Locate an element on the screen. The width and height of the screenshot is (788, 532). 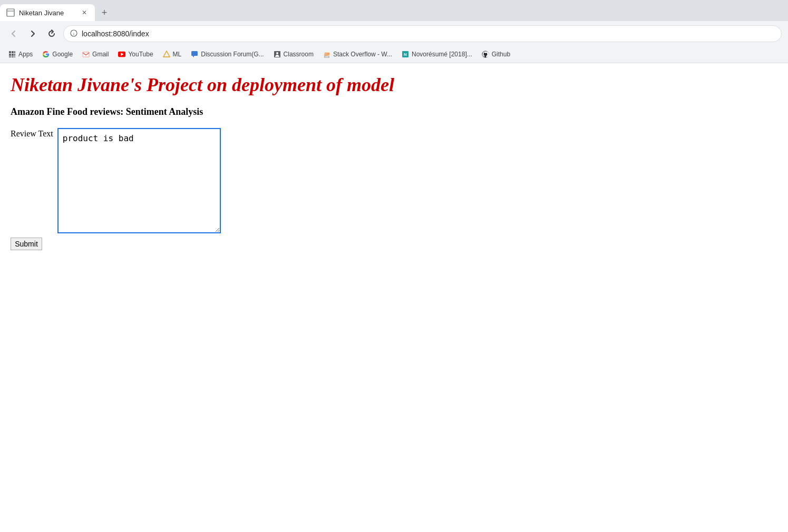
bookmark-apps: Apps is located at coordinates (21, 54).